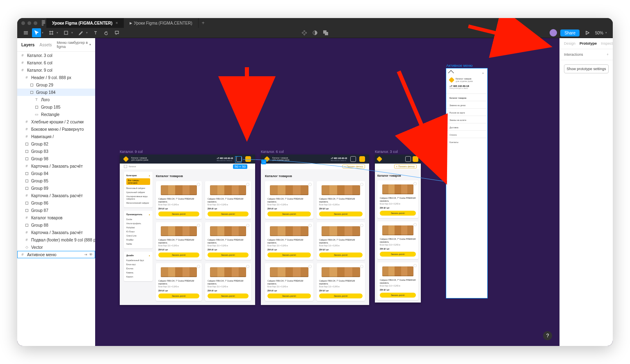  Describe the element at coordinates (138, 203) in the screenshot. I see `sidebar-item: Металлический сайдинг` at that location.